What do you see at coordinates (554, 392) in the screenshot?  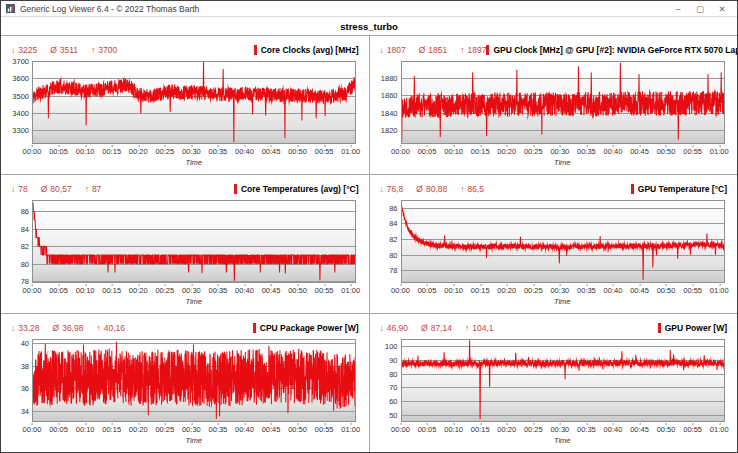 I see `chart-gpu-power: 5060708090100 00:0000:0500:1000:1500:200…` at bounding box center [554, 392].